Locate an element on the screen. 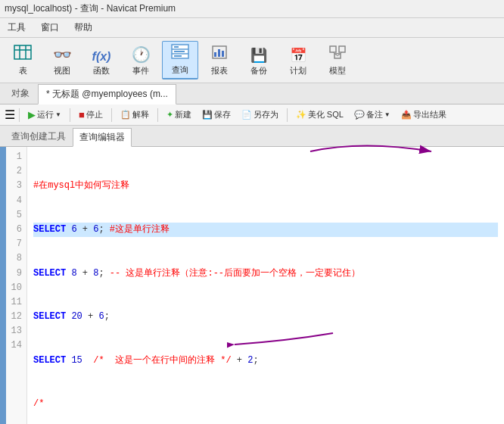 This screenshot has height=424, width=504. explain-button: 📋 解释 is located at coordinates (135, 115).